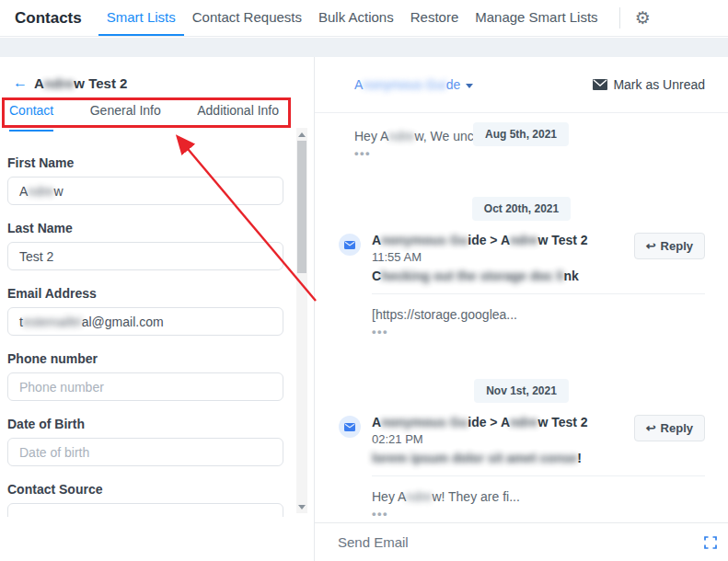  Describe the element at coordinates (480, 258) in the screenshot. I see `message-meta: Anonymous Guide > Andrew Test 2 11:55 AM…` at that location.